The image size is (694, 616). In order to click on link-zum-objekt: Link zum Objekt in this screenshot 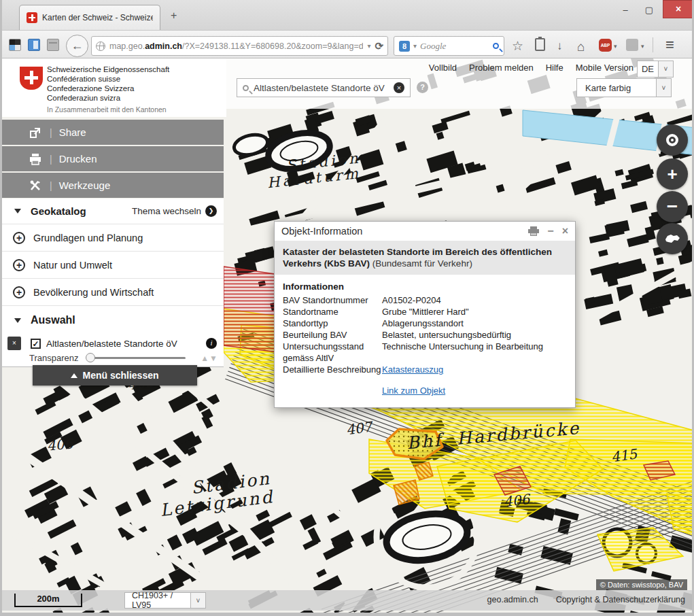, I will do `click(474, 390)`.